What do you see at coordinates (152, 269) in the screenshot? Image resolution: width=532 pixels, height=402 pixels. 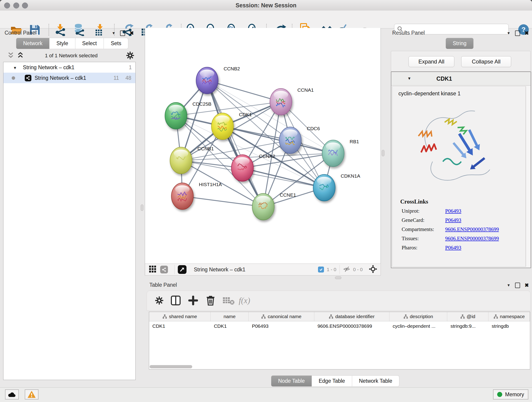 I see `grid-mode-icon` at bounding box center [152, 269].